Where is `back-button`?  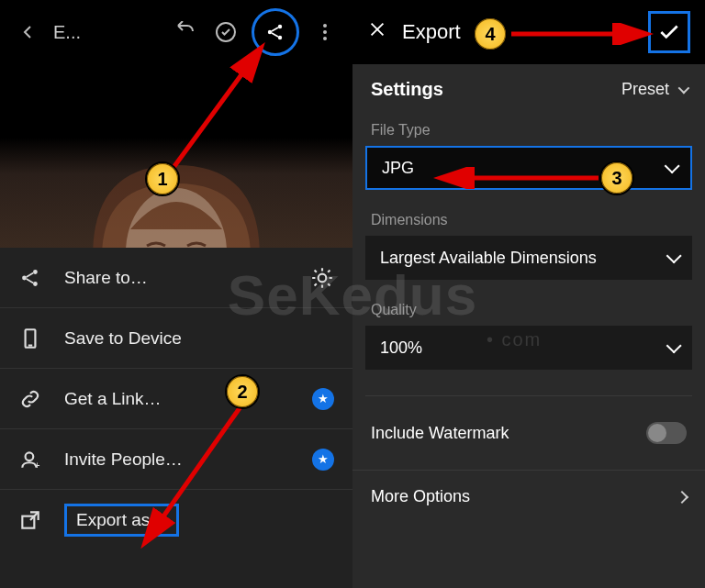 back-button is located at coordinates (28, 32).